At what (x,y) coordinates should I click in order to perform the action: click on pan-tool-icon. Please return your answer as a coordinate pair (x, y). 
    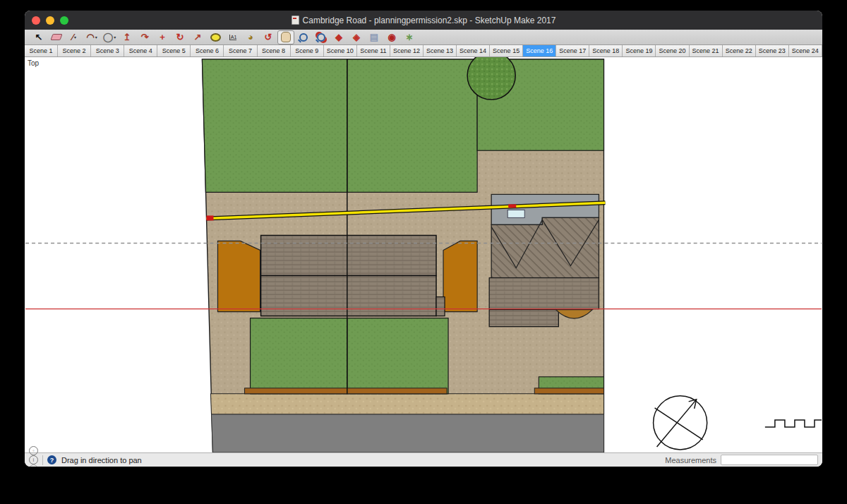
    Looking at the image, I should click on (286, 37).